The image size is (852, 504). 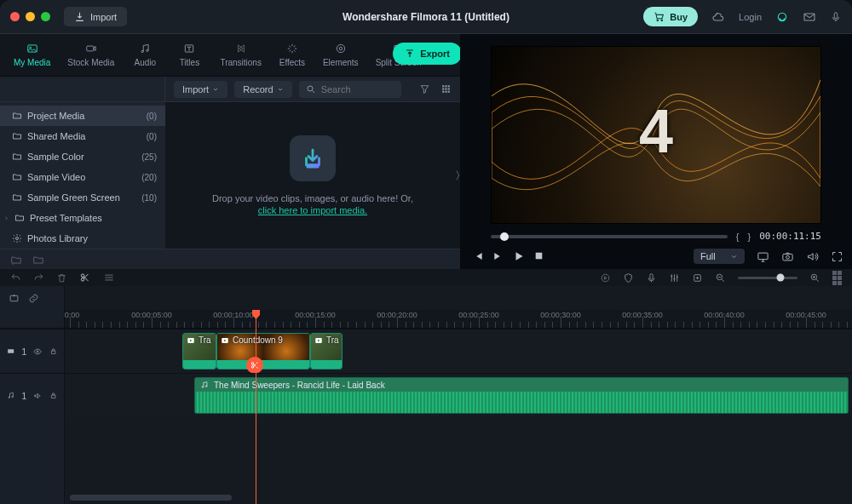 I want to click on brace-open: {, so click(x=738, y=237).